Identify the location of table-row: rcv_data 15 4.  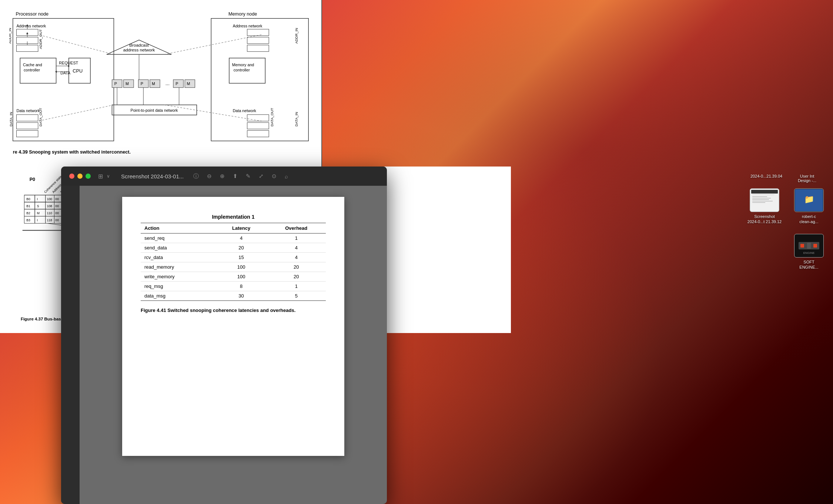
(233, 258).